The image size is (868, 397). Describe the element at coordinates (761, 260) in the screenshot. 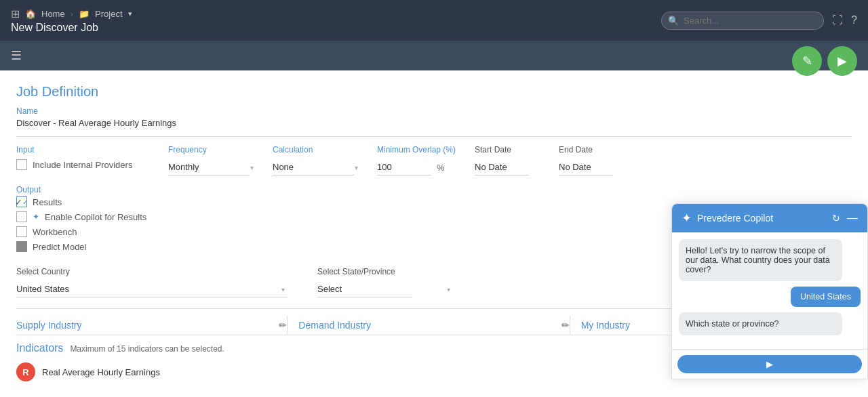

I see `copilot-bot-message-1: Hello! Let's try to narrow the scope of …` at that location.